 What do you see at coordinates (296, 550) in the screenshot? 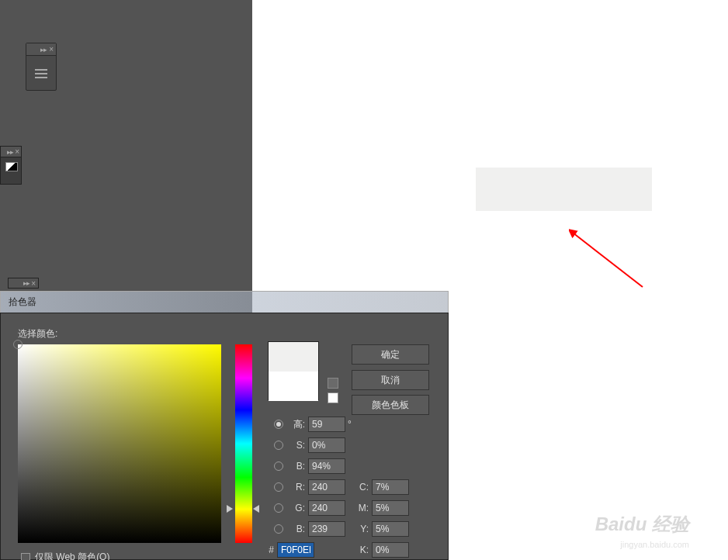
I see `hex-input` at bounding box center [296, 550].